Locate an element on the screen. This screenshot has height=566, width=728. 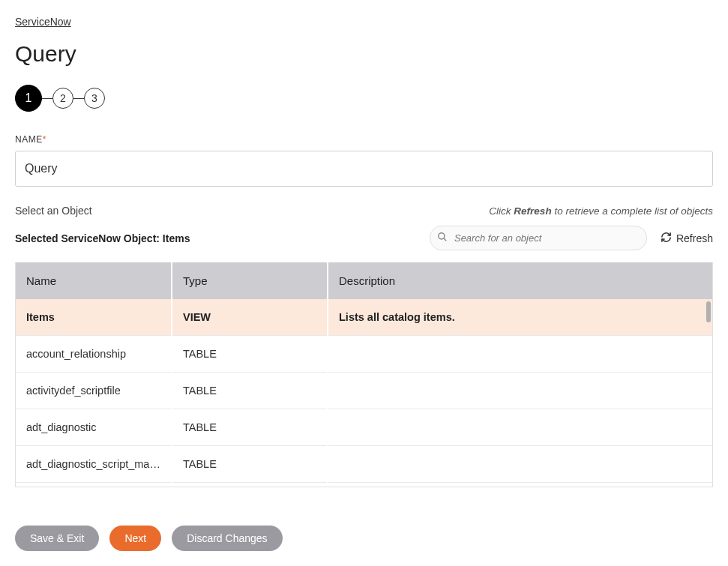
table-row: adt_diagnostic_script_map...TABLE is located at coordinates (364, 465).